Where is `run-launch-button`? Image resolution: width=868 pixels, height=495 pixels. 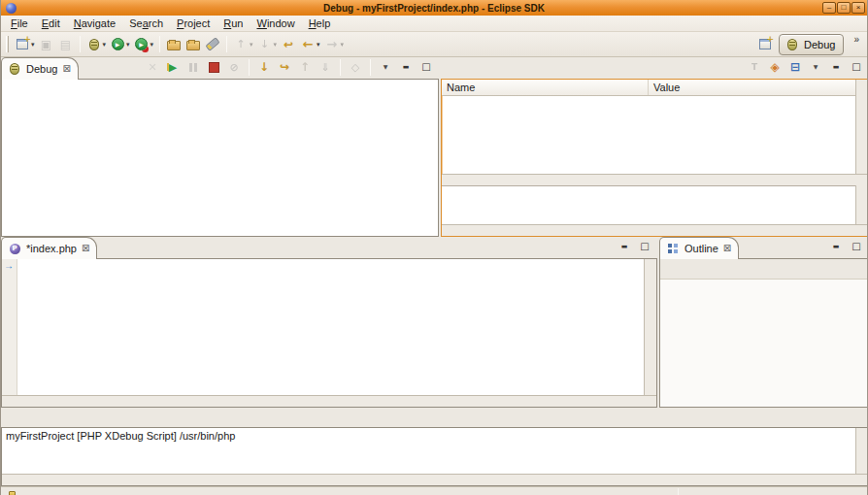 run-launch-button is located at coordinates (120, 45).